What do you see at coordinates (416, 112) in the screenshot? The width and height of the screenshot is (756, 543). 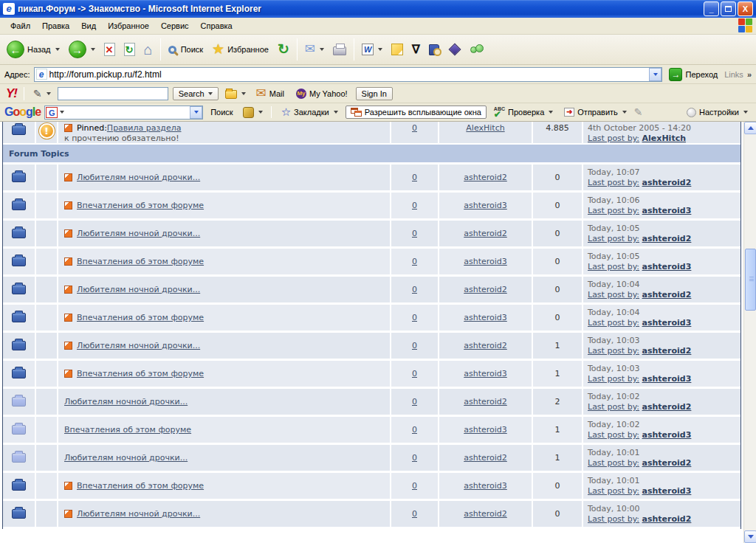 I see `popup-blocker-button: Разрешить всплывающие окна` at bounding box center [416, 112].